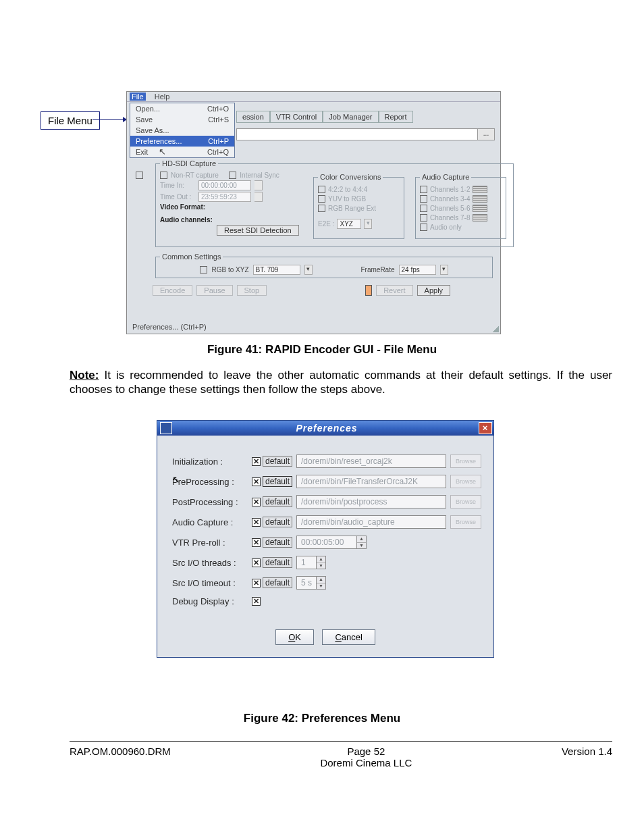 The image size is (644, 834). What do you see at coordinates (371, 522) in the screenshot?
I see `path-input: /doremi/bin/audio_capture` at bounding box center [371, 522].